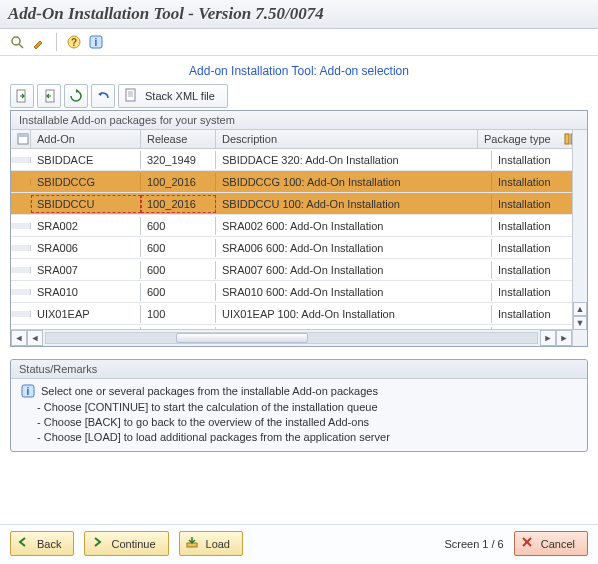  Describe the element at coordinates (354, 248) in the screenshot. I see `table-cell: SRA006 600: Add-On Installation` at that location.